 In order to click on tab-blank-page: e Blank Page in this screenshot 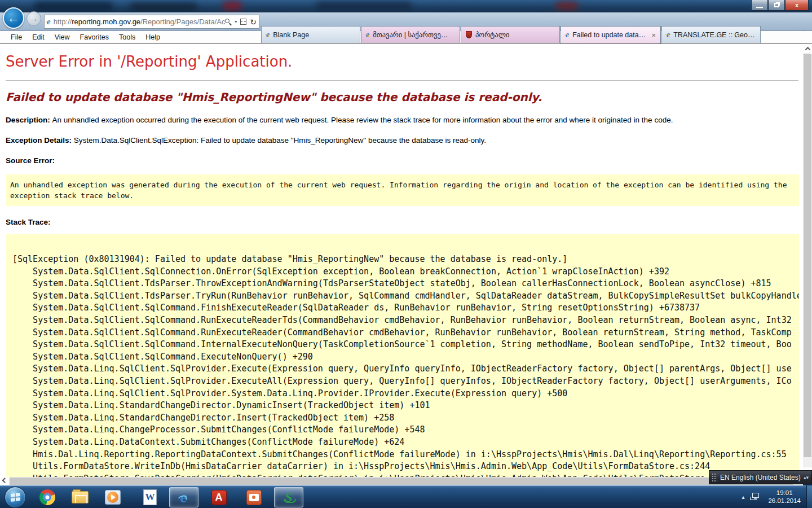, I will do `click(311, 34)`.